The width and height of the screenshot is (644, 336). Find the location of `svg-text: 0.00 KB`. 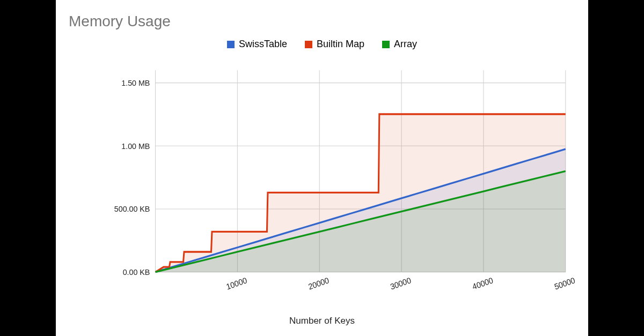

svg-text: 0.00 KB is located at coordinates (136, 272).